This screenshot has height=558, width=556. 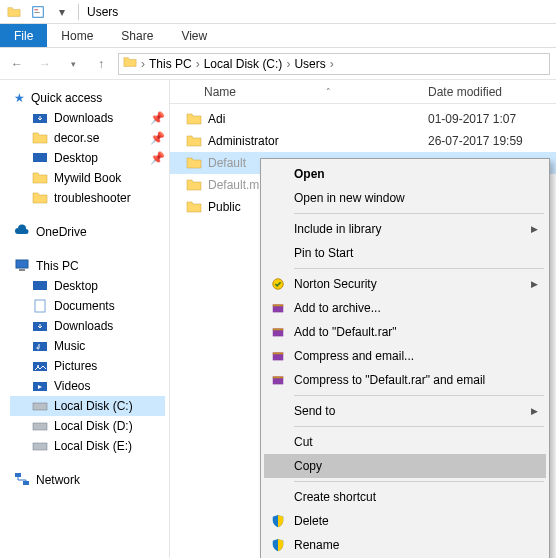 What do you see at coordinates (244, 64) in the screenshot?
I see `crumb-local-disk: Local Disk (C:)` at bounding box center [244, 64].